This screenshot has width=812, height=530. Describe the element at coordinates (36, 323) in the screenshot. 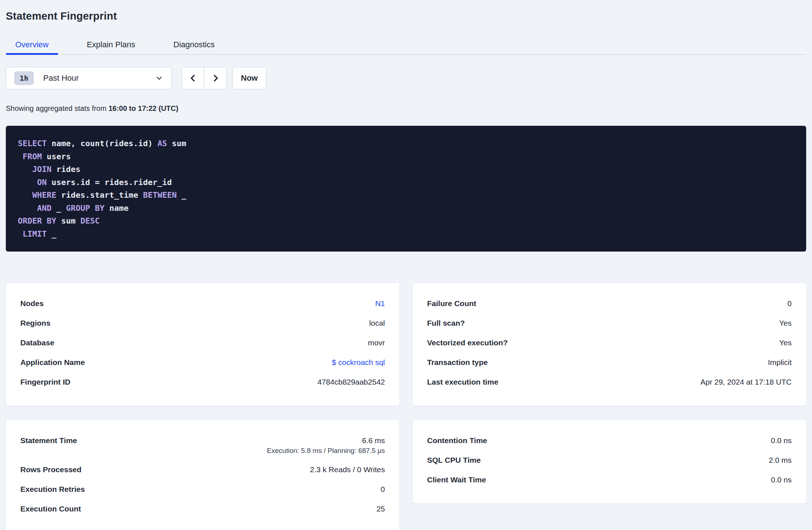

I see `regions-label: Regions` at that location.